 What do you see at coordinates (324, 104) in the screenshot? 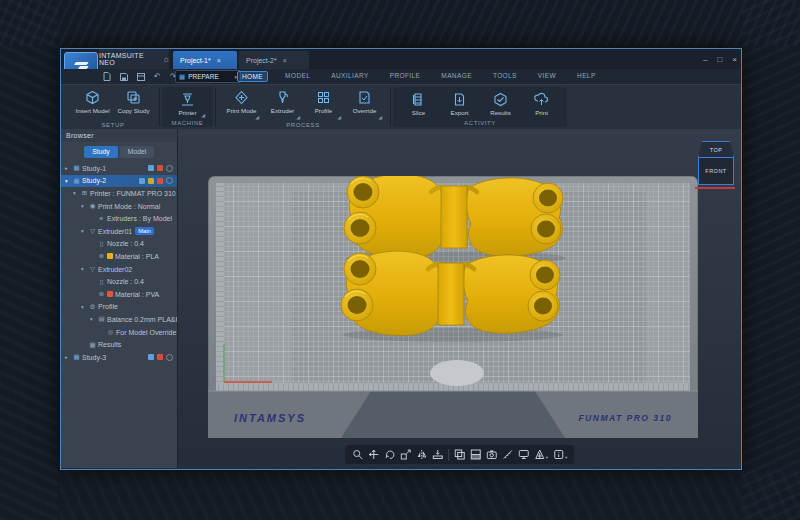
I see `profile-button: Profile ◢` at bounding box center [324, 104].